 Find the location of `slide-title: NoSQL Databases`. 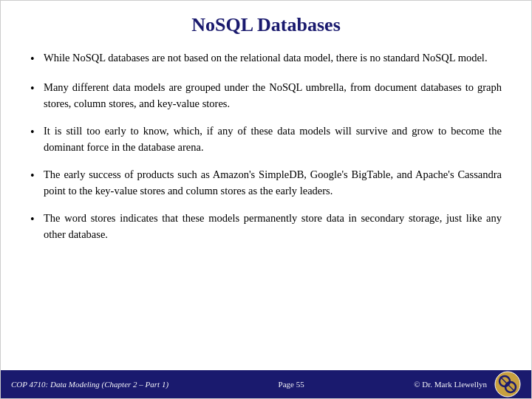

slide-title: NoSQL Databases is located at coordinates (266, 25).